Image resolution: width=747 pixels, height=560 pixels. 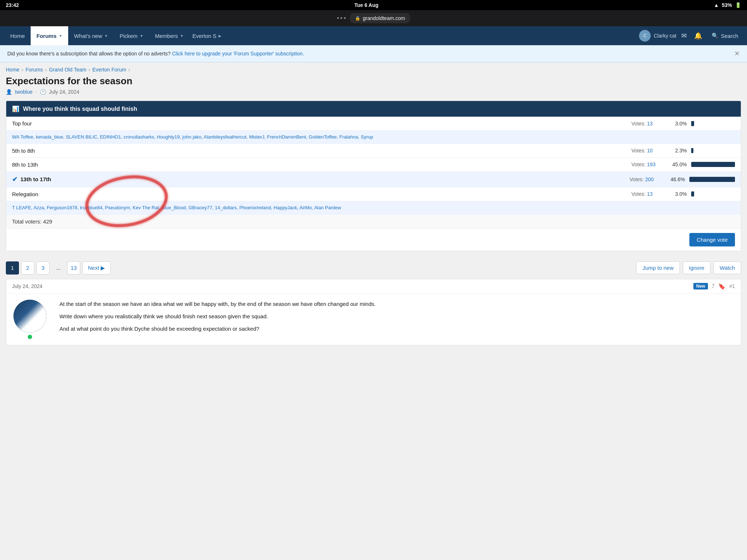 I want to click on new-badge: New, so click(x=701, y=286).